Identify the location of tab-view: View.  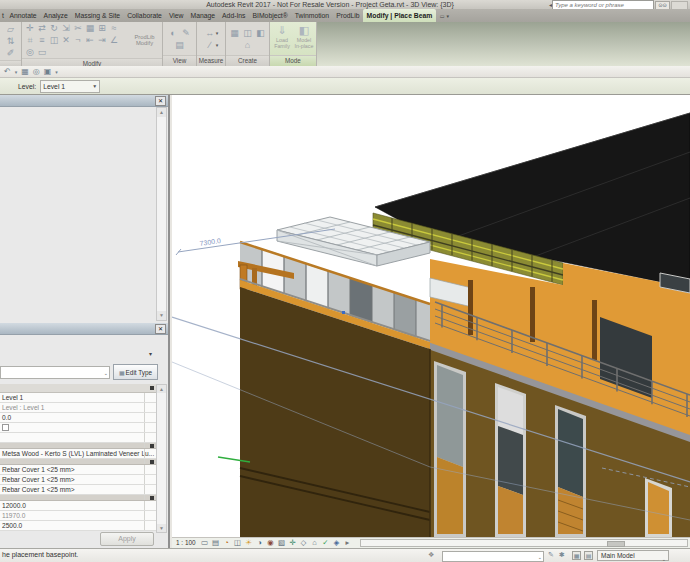
(176, 16).